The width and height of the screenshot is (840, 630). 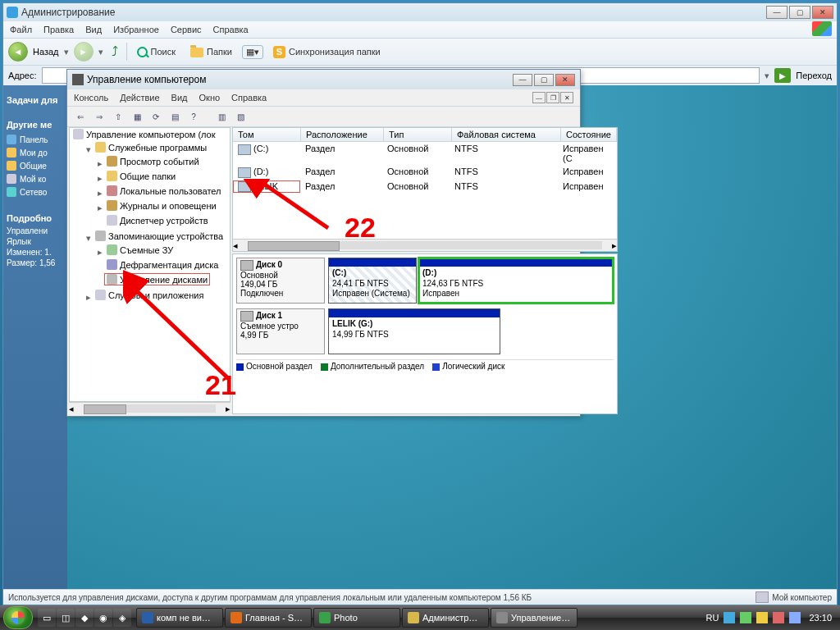 What do you see at coordinates (539, 98) in the screenshot?
I see `mdi-min: —` at bounding box center [539, 98].